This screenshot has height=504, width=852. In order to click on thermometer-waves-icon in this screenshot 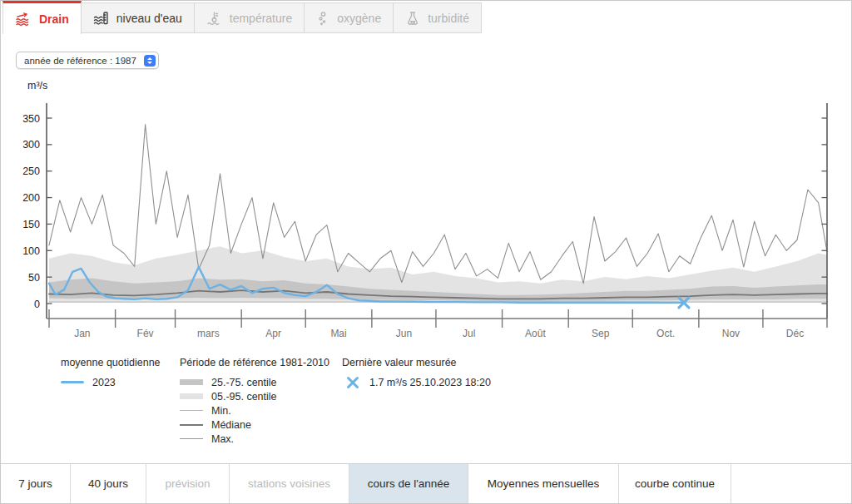, I will do `click(215, 18)`.